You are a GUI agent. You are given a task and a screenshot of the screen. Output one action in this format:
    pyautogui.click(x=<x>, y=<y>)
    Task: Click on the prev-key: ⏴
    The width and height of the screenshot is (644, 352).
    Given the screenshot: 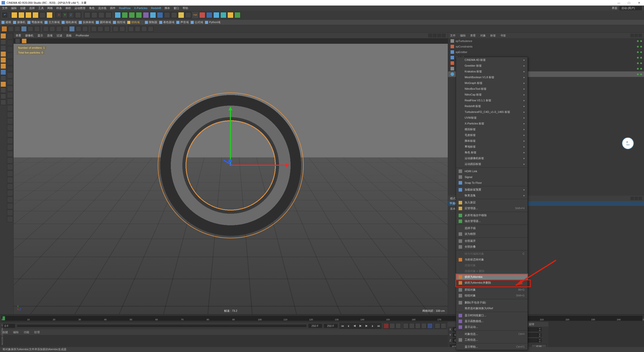 What is the action you would take?
    pyautogui.click(x=348, y=326)
    